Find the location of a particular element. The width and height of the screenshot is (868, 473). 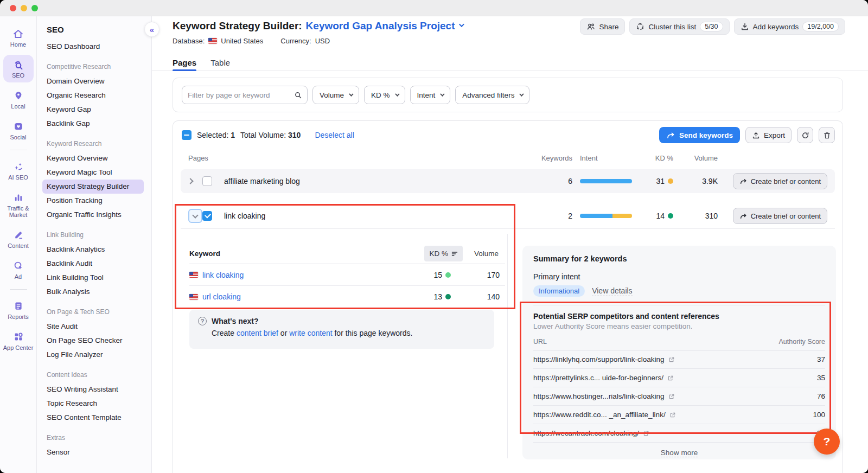

row-checkbox is located at coordinates (207, 181).